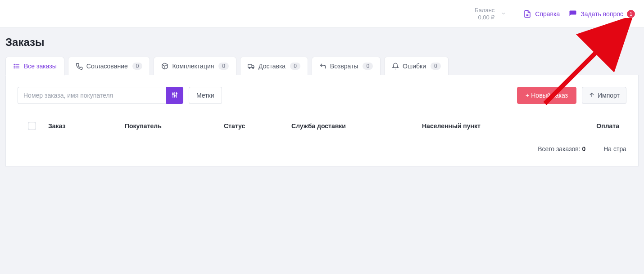  Describe the element at coordinates (541, 14) in the screenshot. I see `help-link: Справка` at that location.